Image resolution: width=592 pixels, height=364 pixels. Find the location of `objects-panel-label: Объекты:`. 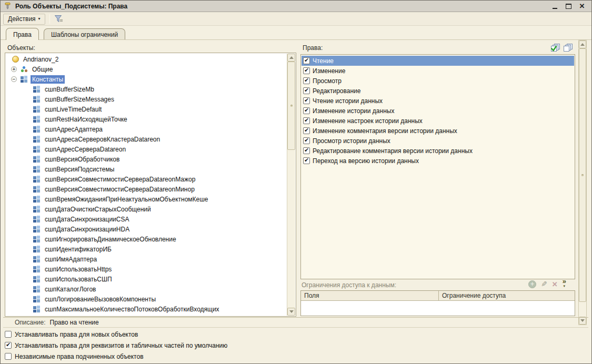

objects-panel-label: Объекты: is located at coordinates (21, 48).